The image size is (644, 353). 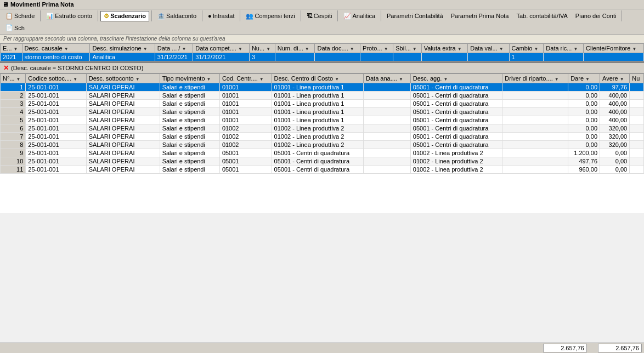 I want to click on lower-table-row: 125-001-001SALARI OPERAISalari e stipend…, so click(x=323, y=88).